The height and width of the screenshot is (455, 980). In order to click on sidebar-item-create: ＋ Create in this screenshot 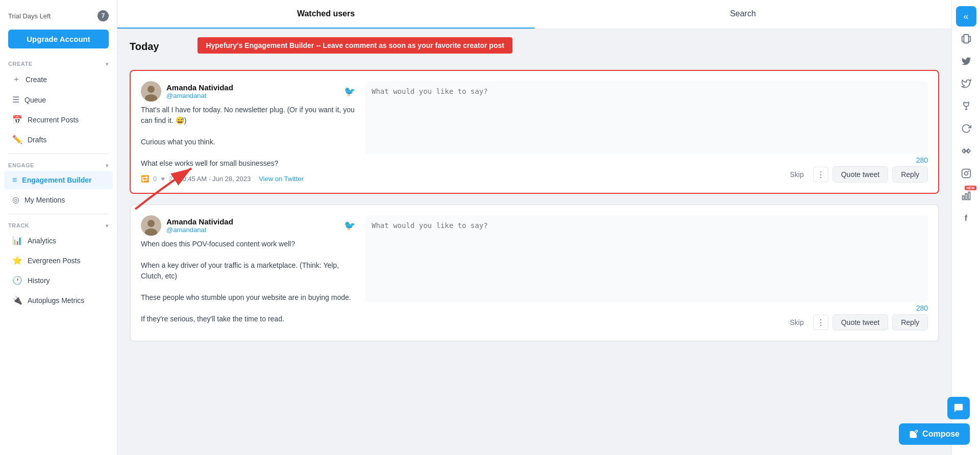, I will do `click(58, 80)`.